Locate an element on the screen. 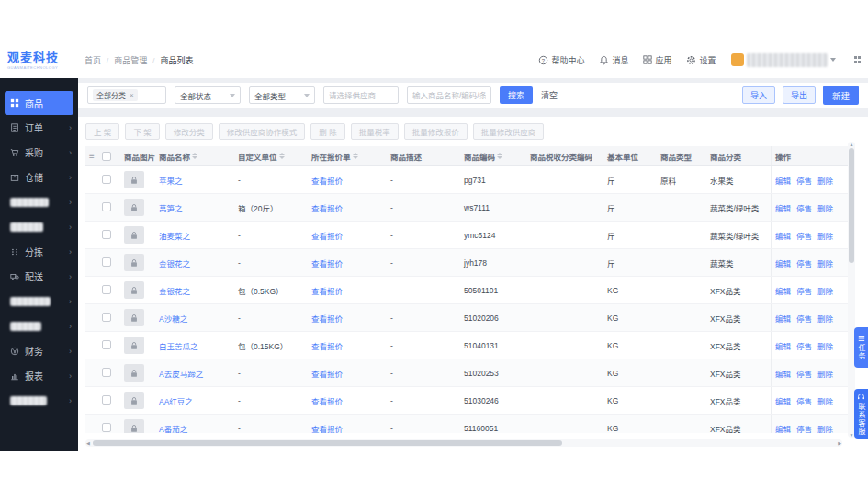  sidebar-item-reports: 报表 › is located at coordinates (39, 375).